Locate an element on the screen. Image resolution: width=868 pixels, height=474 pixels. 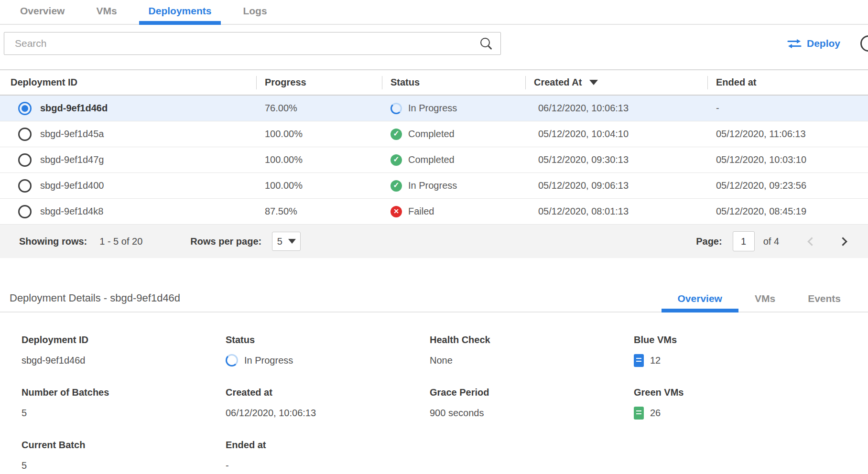
deploy-button-label: Deploy is located at coordinates (824, 43).